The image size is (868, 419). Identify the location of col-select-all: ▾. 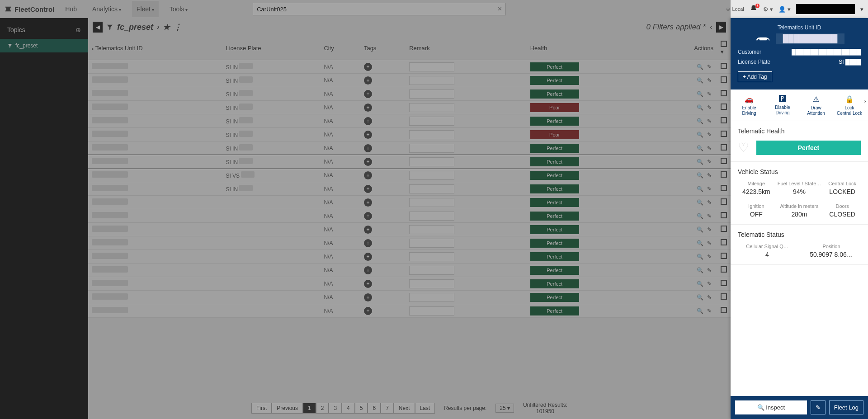
(724, 48).